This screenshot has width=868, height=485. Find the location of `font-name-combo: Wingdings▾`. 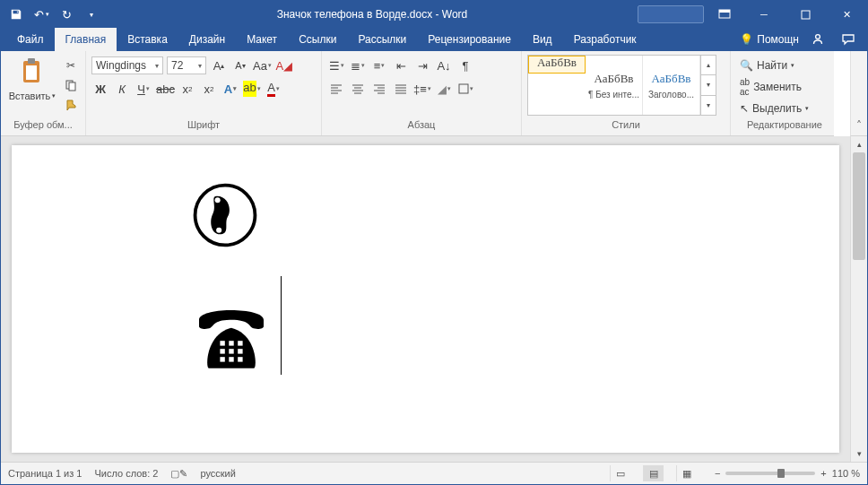

font-name-combo: Wingdings▾ is located at coordinates (127, 65).